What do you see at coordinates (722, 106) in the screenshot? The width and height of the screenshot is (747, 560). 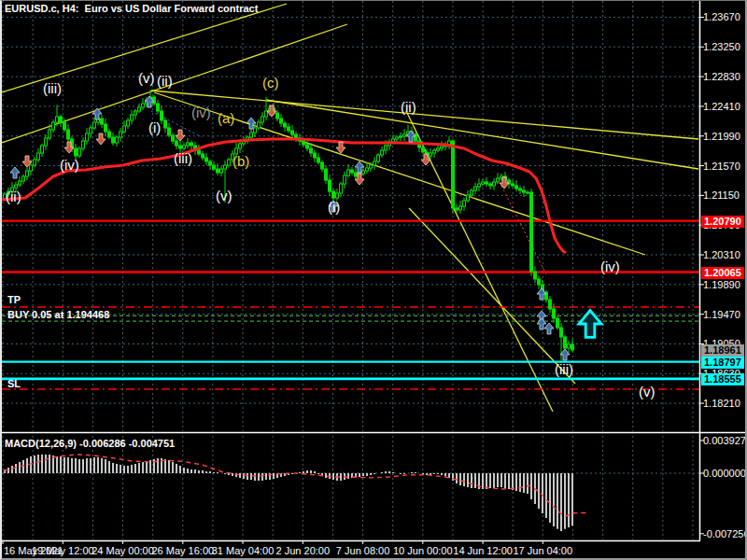 I see `price-axis-label: 1.22410` at bounding box center [722, 106].